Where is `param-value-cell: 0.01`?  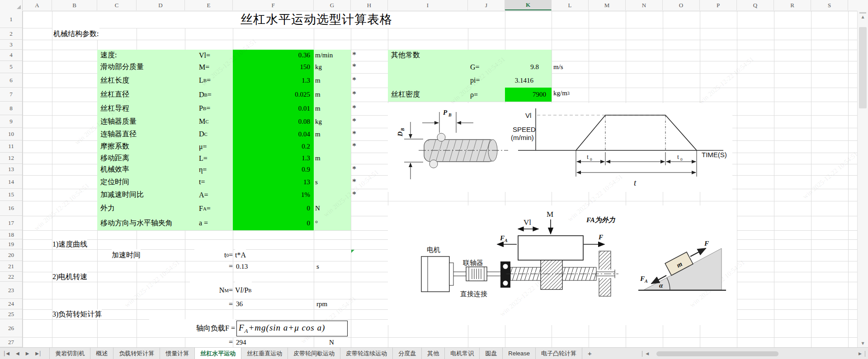 param-value-cell: 0.01 is located at coordinates (273, 108).